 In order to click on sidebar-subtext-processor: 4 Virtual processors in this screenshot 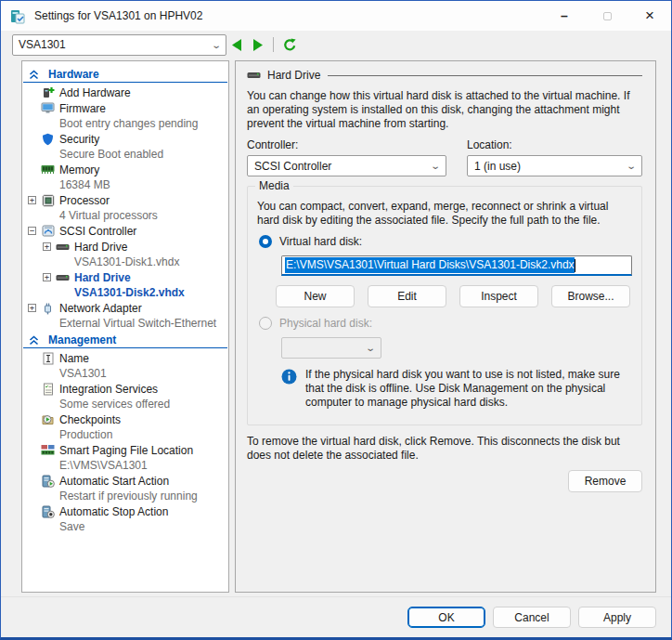, I will do `click(125, 216)`.